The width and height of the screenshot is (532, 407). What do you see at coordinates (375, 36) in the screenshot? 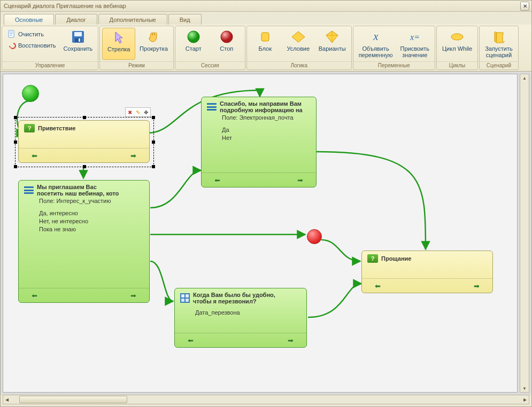
I see `svg-text: x` at bounding box center [375, 36].